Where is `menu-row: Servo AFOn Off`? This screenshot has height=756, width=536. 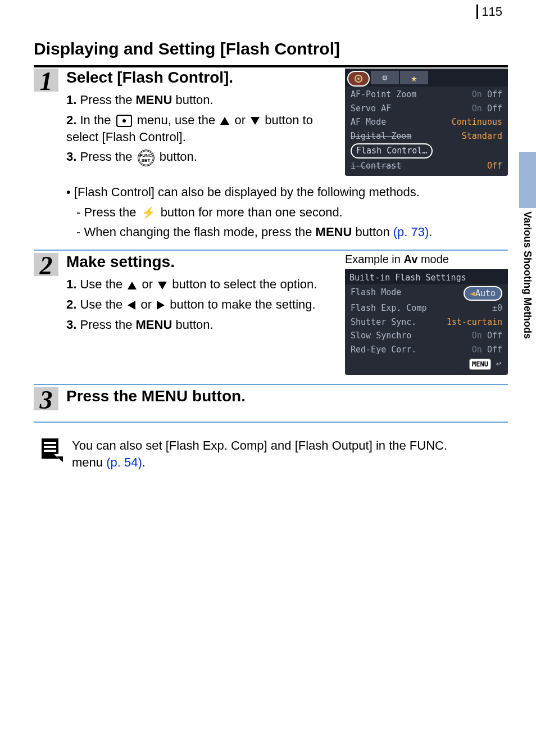
menu-row: Servo AFOn Off is located at coordinates (426, 109).